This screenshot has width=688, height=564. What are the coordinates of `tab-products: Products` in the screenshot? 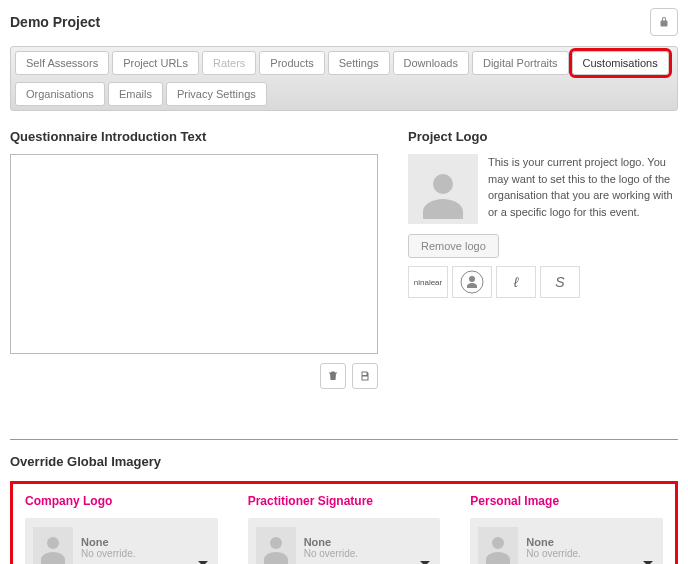 It's located at (292, 63).